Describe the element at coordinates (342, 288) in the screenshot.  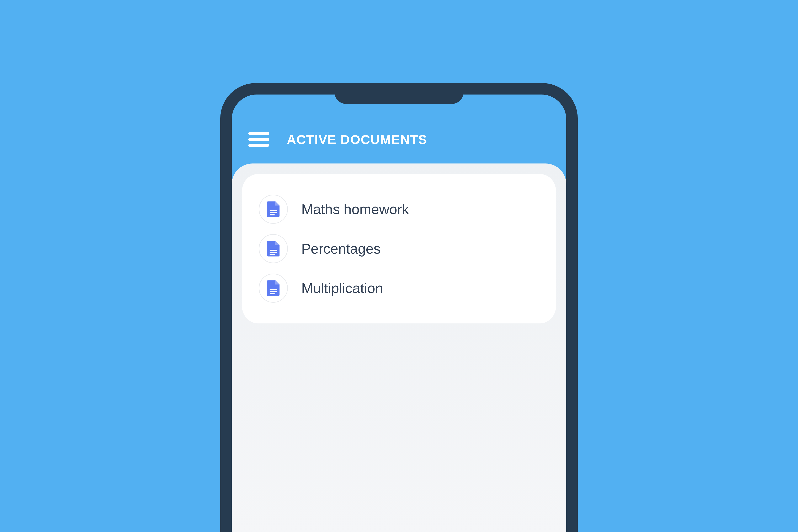
I see `document-label: Multiplication` at that location.